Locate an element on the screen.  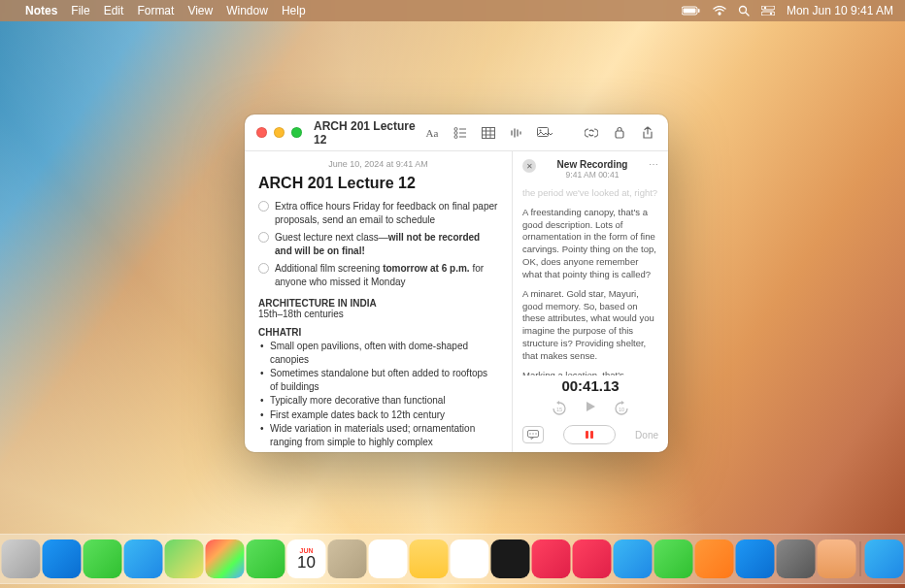
transport-controls: 15 10 is located at coordinates (590, 408).